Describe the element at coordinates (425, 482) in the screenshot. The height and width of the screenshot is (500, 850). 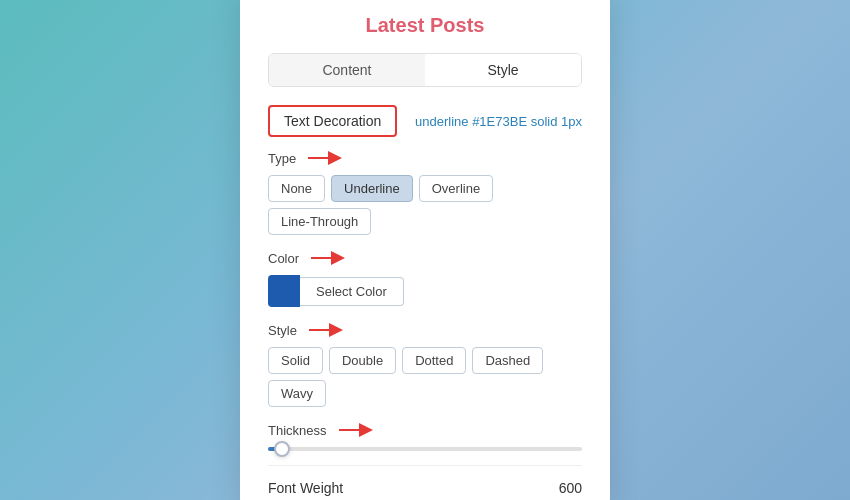
I see `font-weight-row: Font Weight 600` at that location.